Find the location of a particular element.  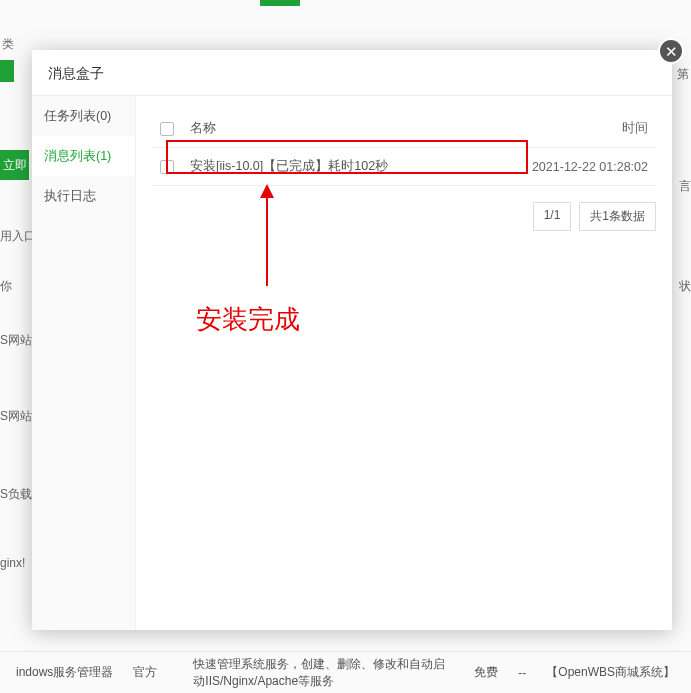

table-row: 安装[iis-10.0]【已完成】耗时102秒 2021-12-22 01:28… is located at coordinates (404, 167).